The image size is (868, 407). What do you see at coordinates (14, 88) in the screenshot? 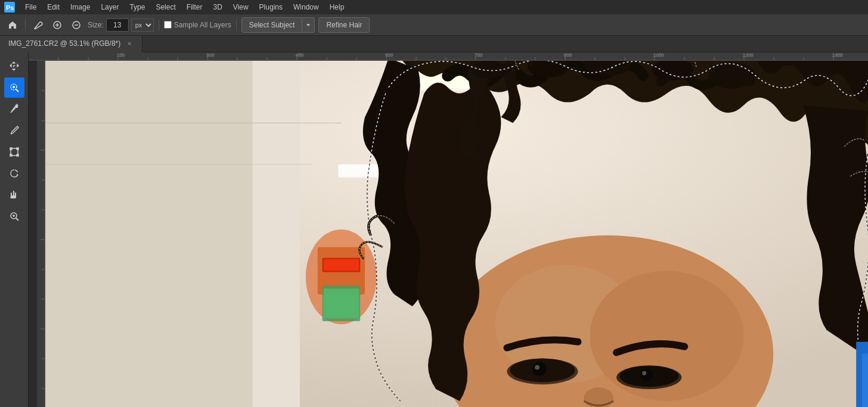
I see `tool-quick-selection` at bounding box center [14, 88].